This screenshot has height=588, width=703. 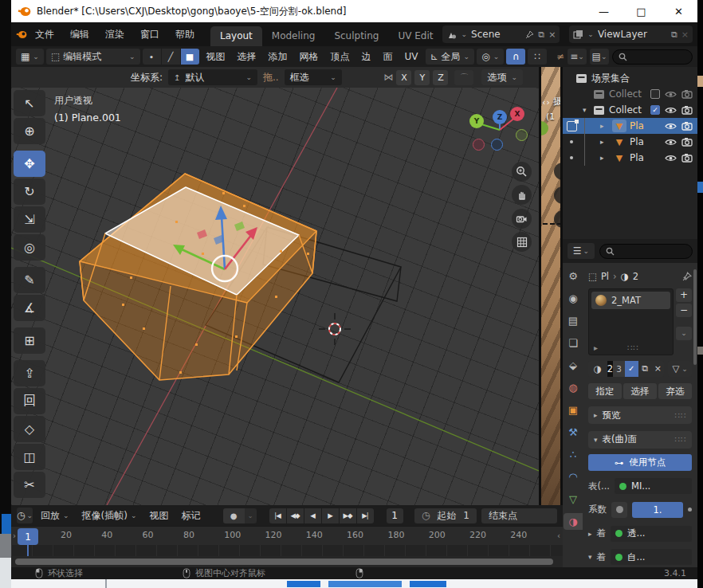 What do you see at coordinates (680, 369) in the screenshot?
I see `material-specials-button: ▽⌄` at bounding box center [680, 369].